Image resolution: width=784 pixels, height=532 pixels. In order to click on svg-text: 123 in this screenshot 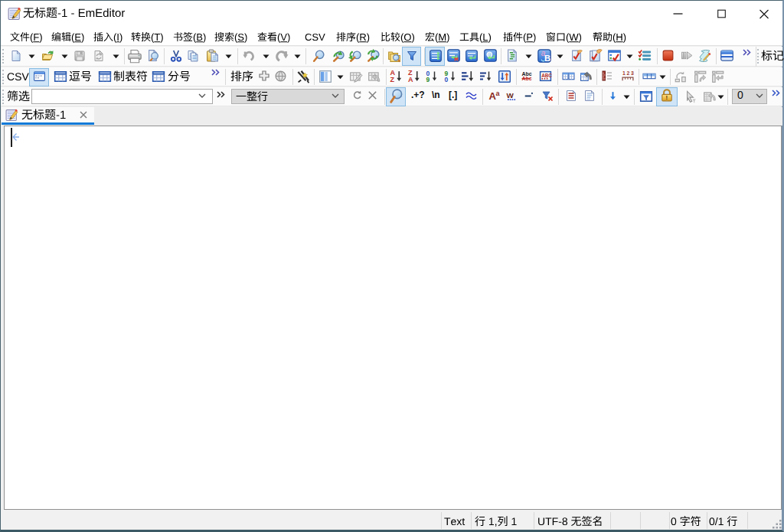, I will do `click(629, 73)`.